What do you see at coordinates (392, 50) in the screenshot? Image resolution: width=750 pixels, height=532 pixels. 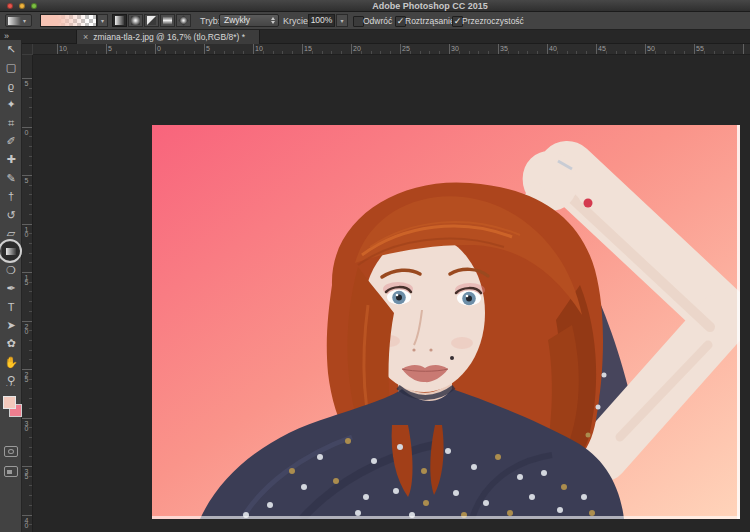 I see `horizontal-ruler: 1050510152025303540455055` at bounding box center [392, 50].